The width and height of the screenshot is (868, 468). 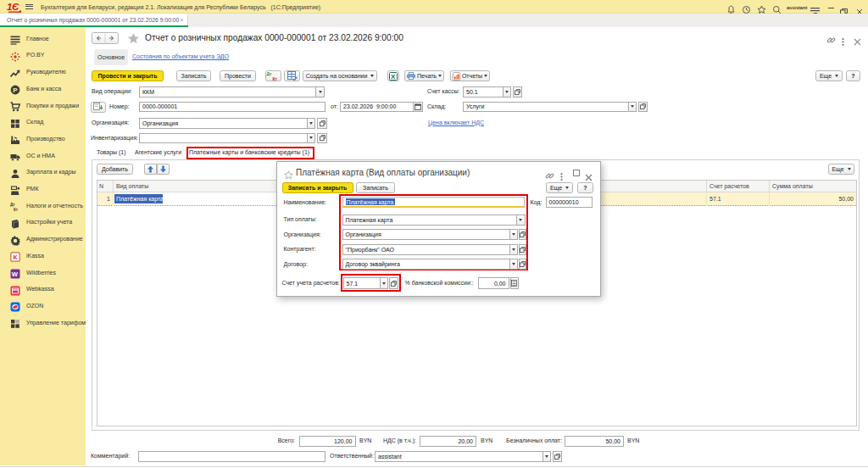 I want to click on svg-text: 1Є, so click(x=14, y=7).